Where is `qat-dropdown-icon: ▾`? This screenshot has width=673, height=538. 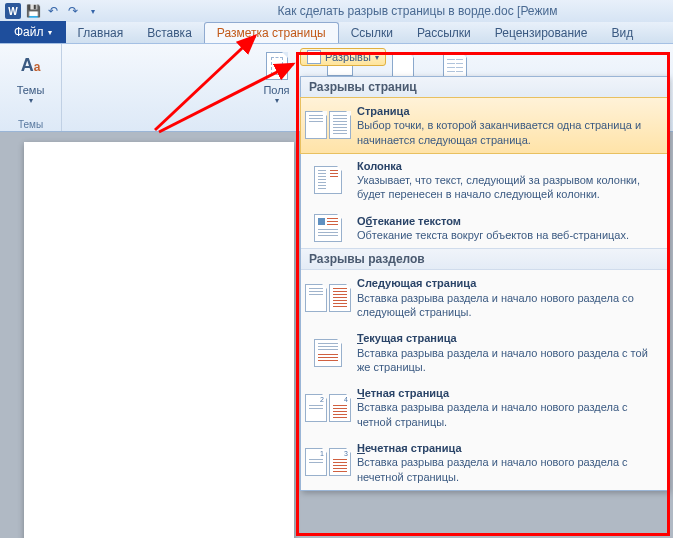 qat-dropdown-icon: ▾ is located at coordinates (93, 11).